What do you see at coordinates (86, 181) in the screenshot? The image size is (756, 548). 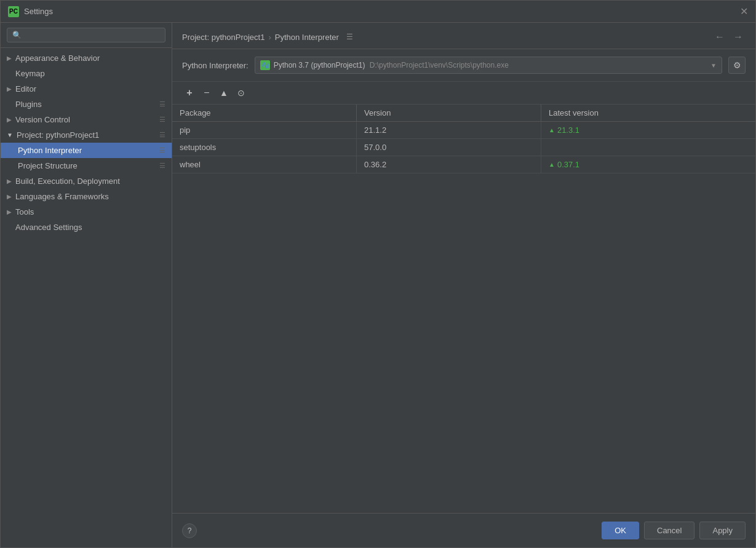 I see `sidebar-item-build-execution: ▶ Build, Execution, Deployment` at bounding box center [86, 181].